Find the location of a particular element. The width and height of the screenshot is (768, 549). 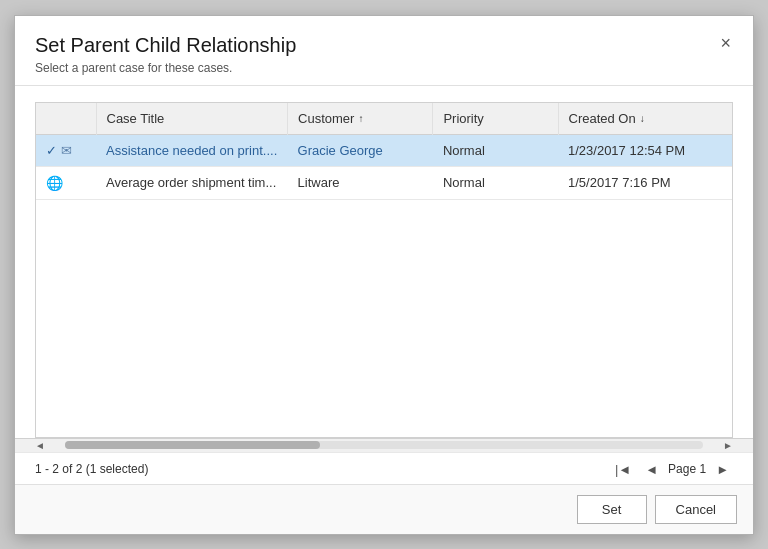

close-button: × is located at coordinates (726, 43).